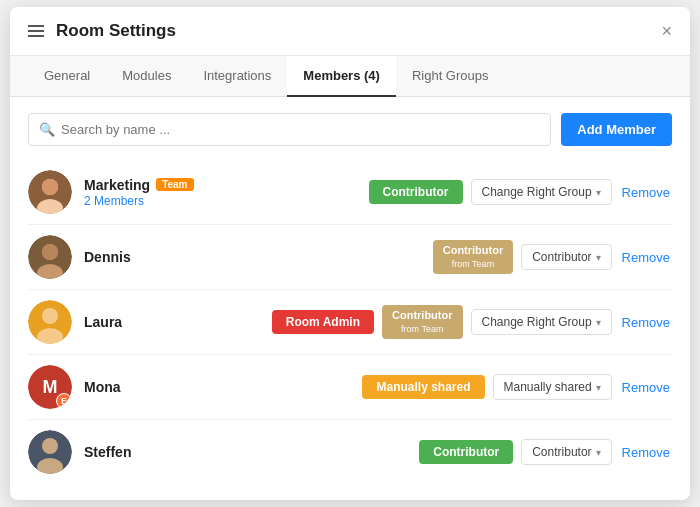  I want to click on tab-right-groups: Right Groups, so click(450, 76).